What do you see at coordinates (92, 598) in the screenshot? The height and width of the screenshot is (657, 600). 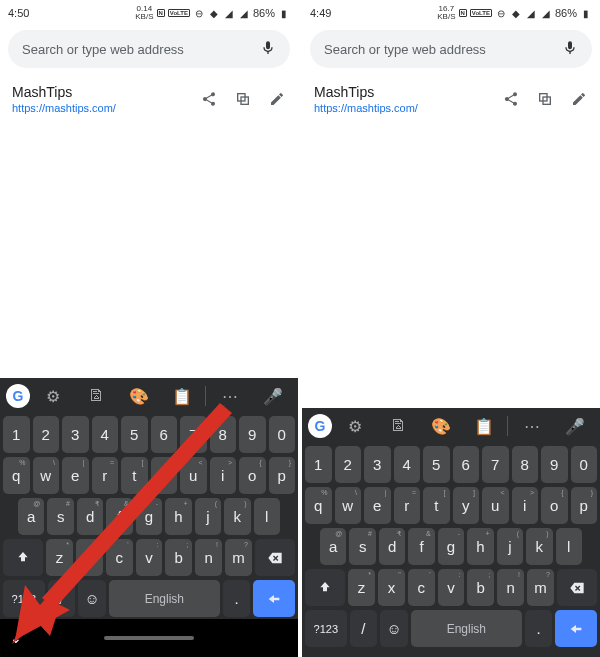 I see `emoji-key: ☺` at bounding box center [92, 598].